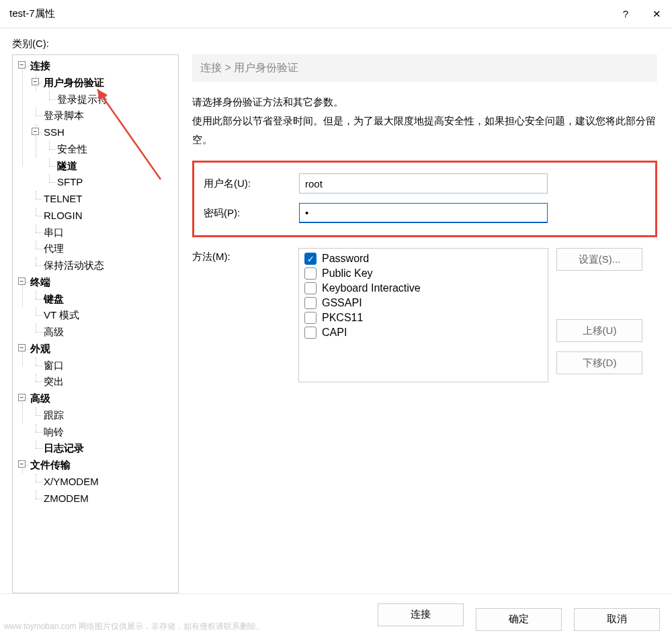  What do you see at coordinates (50, 465) in the screenshot?
I see `tree-item-file-transfer: 文件传输` at bounding box center [50, 465].